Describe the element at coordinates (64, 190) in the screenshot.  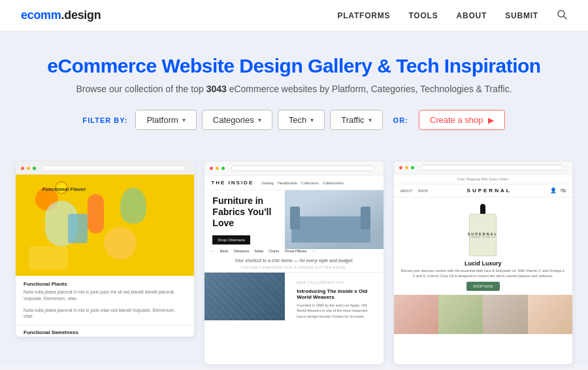
I see `card1-tag-text: Functional Flavor` at that location.